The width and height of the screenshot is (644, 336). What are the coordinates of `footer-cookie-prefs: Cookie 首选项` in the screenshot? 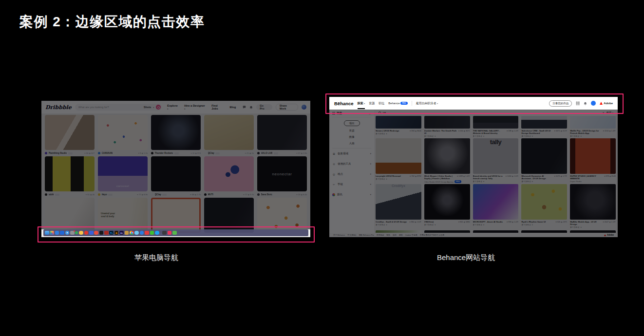 It's located at (411, 235).